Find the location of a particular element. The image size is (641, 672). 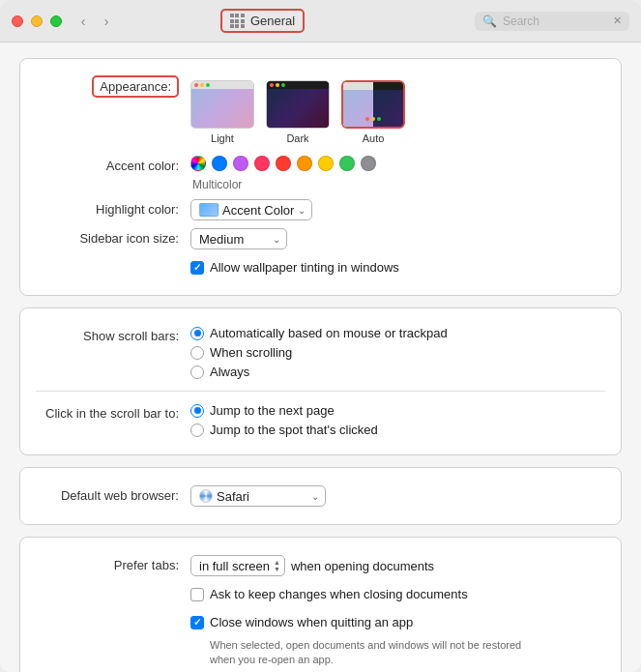

default-browser-value: Safari is located at coordinates (233, 497).